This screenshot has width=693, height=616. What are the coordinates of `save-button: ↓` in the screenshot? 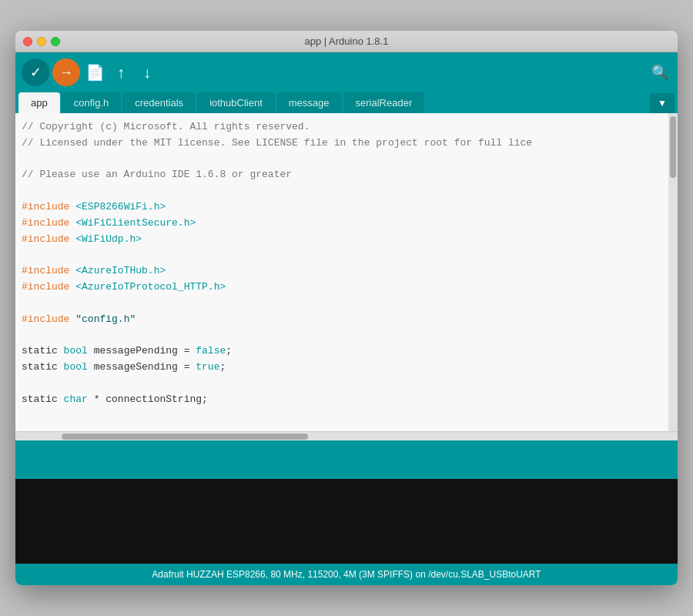 It's located at (147, 72).